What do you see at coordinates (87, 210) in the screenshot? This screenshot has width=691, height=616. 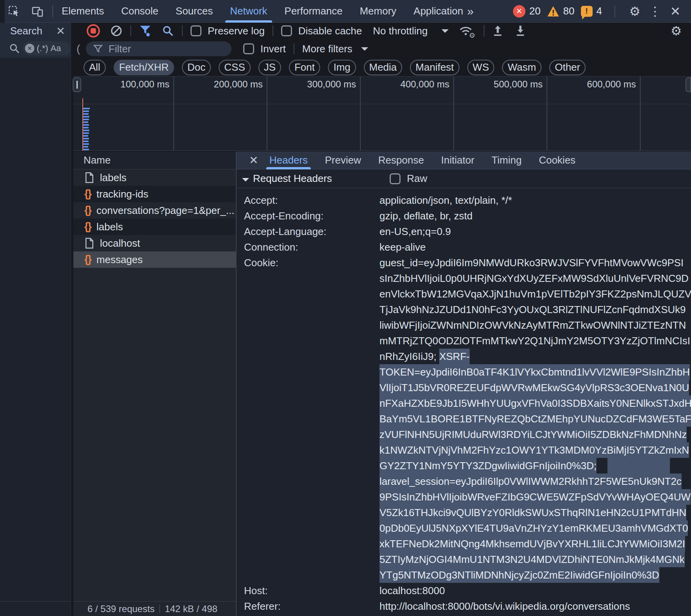 I see `json-braces-icon: {}` at bounding box center [87, 210].